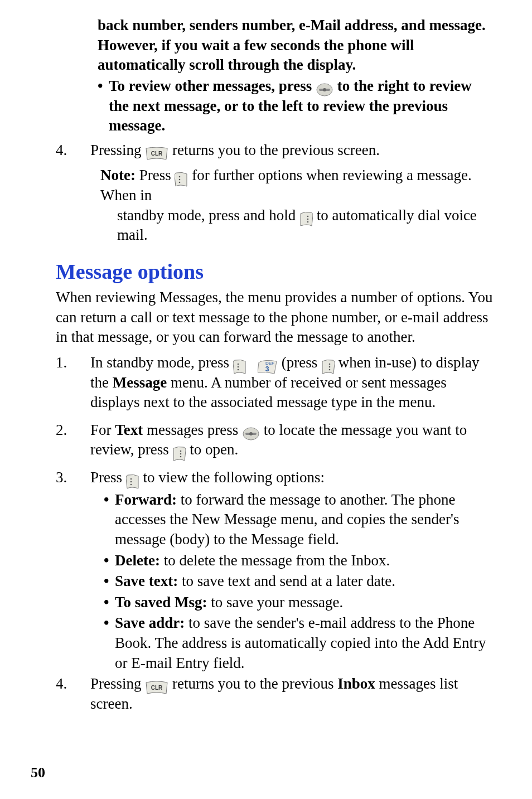 The height and width of the screenshot is (799, 532). Describe the element at coordinates (305, 225) in the screenshot. I see `note-line2: standby mode, press and hold to automati…` at that location.